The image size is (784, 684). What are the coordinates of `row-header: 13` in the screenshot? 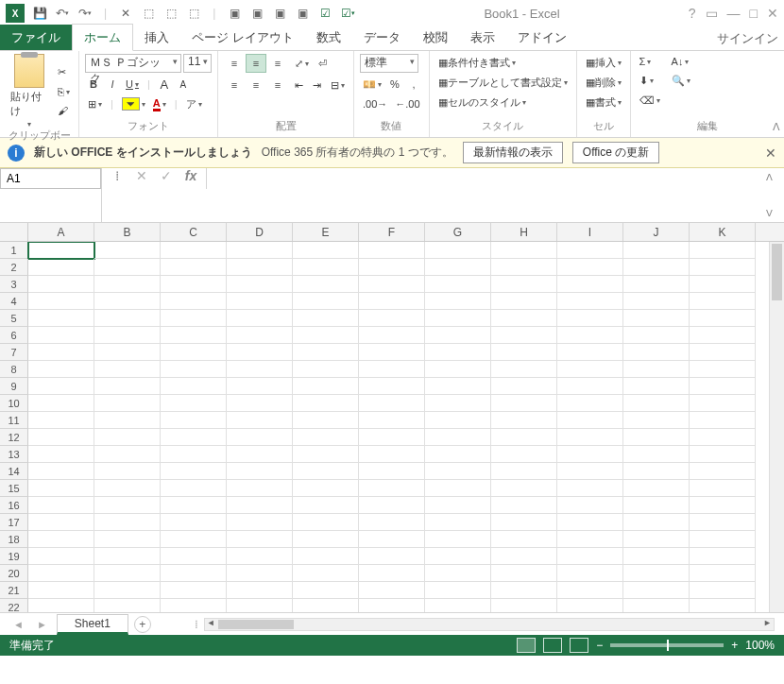 It's located at (14, 454).